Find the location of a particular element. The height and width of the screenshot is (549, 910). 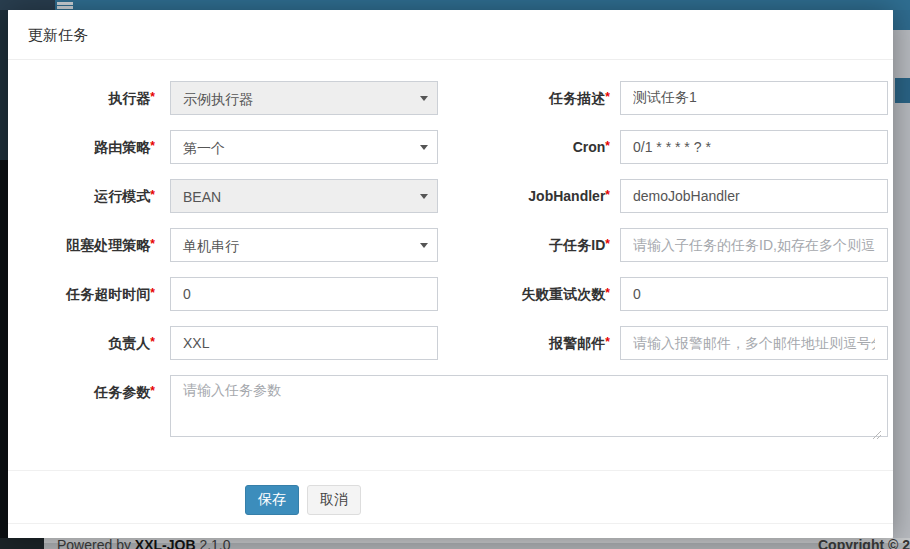

modal-title: 更新任务 is located at coordinates (450, 35).